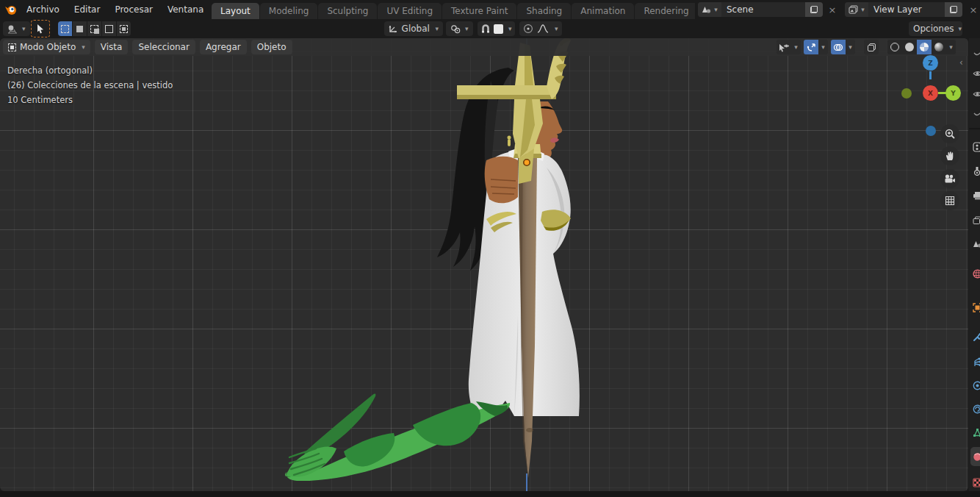 The image size is (980, 497). What do you see at coordinates (79, 29) in the screenshot?
I see `select-mode-extend` at bounding box center [79, 29].